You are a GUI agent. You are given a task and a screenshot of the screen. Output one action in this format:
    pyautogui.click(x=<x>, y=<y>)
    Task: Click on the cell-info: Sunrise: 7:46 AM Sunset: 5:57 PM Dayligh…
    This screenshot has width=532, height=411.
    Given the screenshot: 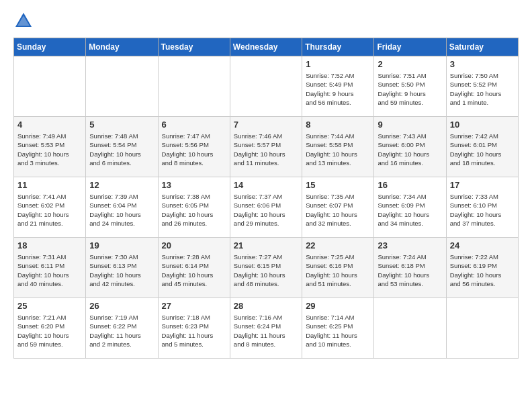 What is the action you would take?
    pyautogui.click(x=266, y=149)
    